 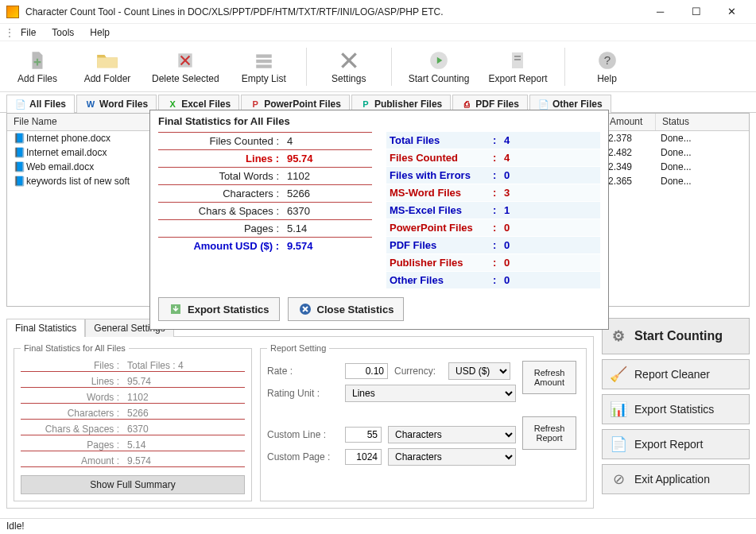 I want to click on custom-page-unit-select: Characters, so click(x=452, y=457).